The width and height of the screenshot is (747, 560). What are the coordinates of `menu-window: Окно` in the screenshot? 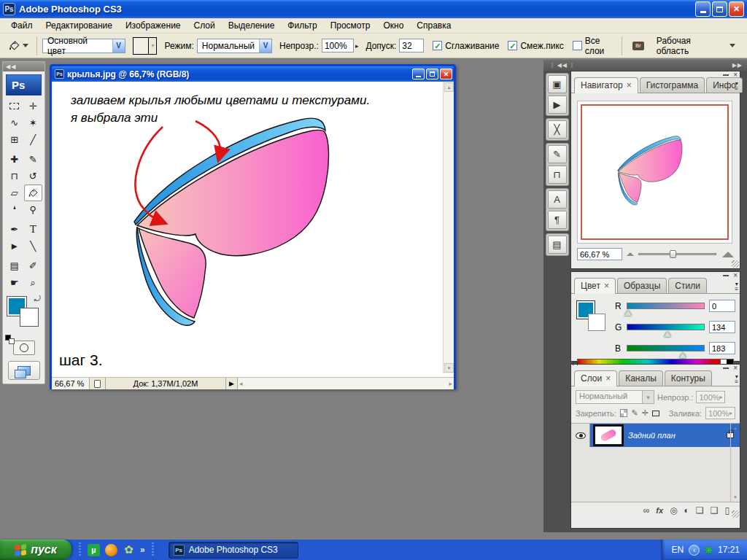 It's located at (393, 26).